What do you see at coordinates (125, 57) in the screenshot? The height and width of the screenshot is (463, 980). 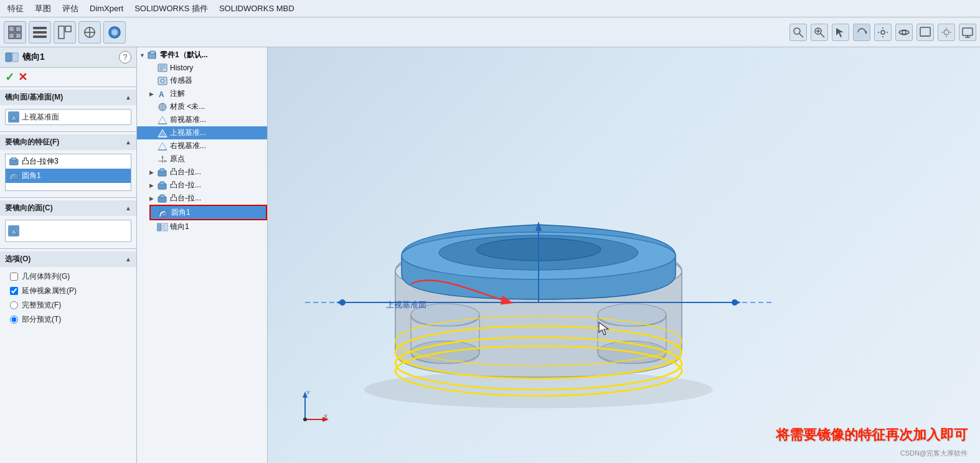 I see `help-button: ?` at bounding box center [125, 57].